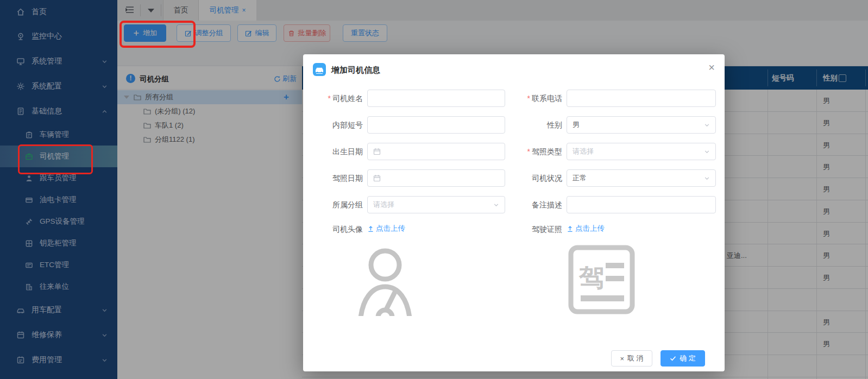 This screenshot has height=379, width=868. I want to click on license-type-select: 请选择, so click(641, 151).